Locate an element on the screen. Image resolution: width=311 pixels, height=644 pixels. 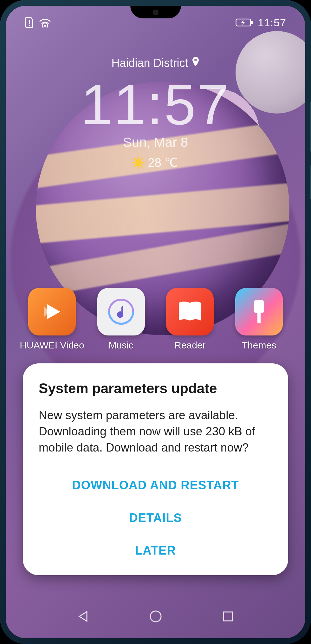
location-text: Haidian District is located at coordinates (150, 63).